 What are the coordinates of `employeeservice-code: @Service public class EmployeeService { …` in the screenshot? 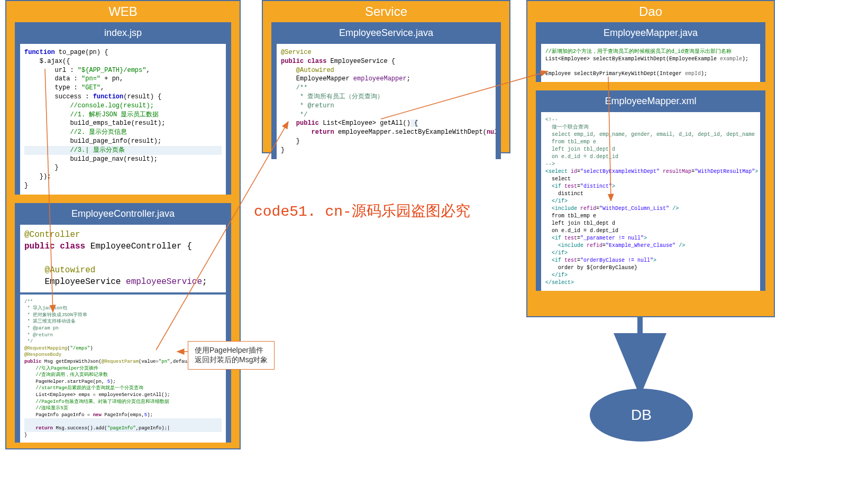 It's located at (386, 102).